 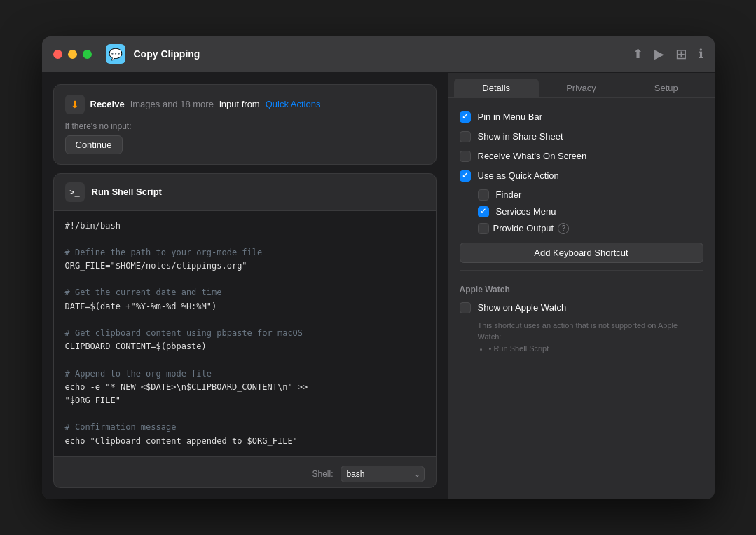 I want to click on traffic-lights, so click(x=73, y=55).